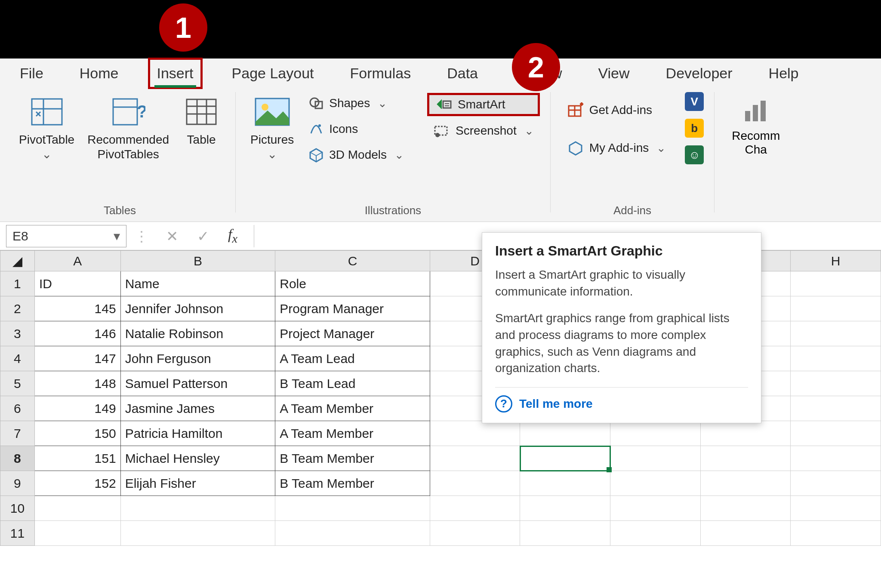 This screenshot has width=881, height=588. What do you see at coordinates (440, 73) in the screenshot?
I see `ribbon-tabs: File Home Insert Page Layout Formulas Da…` at bounding box center [440, 73].